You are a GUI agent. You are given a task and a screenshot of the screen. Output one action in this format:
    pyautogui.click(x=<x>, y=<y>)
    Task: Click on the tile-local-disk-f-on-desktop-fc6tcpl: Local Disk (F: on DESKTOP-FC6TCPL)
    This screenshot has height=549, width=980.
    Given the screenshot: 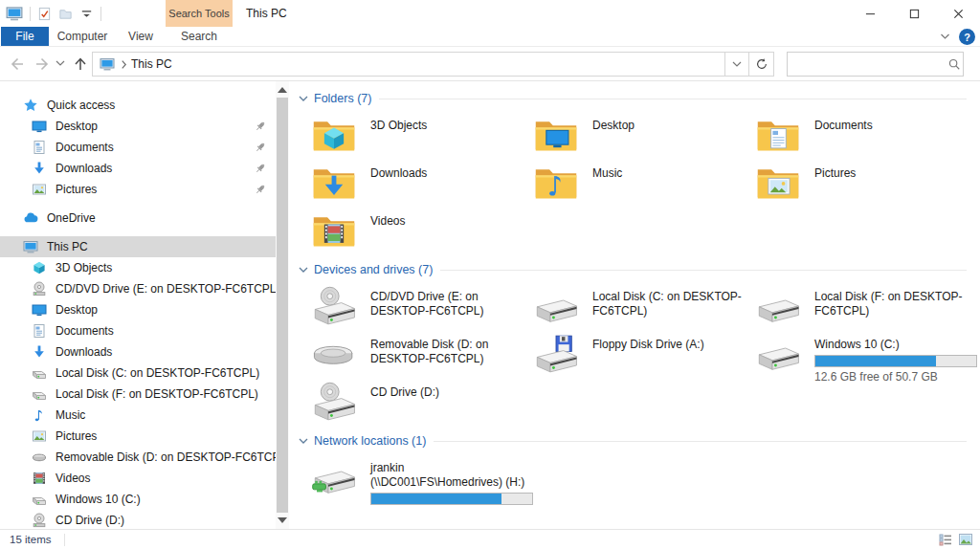 What is the action you would take?
    pyautogui.click(x=866, y=309)
    